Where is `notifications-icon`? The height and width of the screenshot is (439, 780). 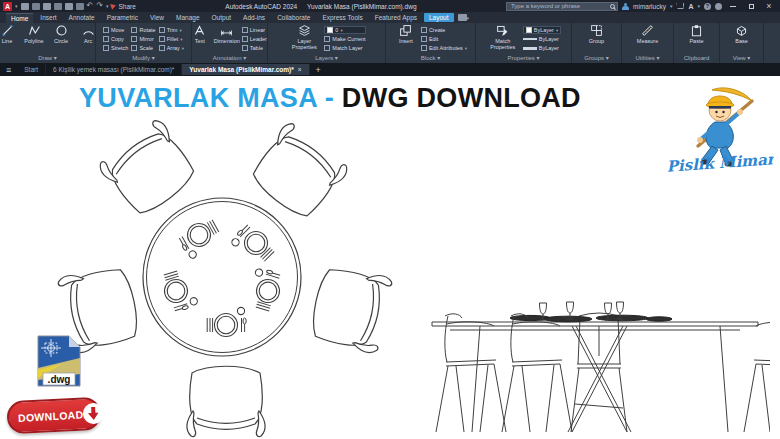 notifications-icon is located at coordinates (718, 6).